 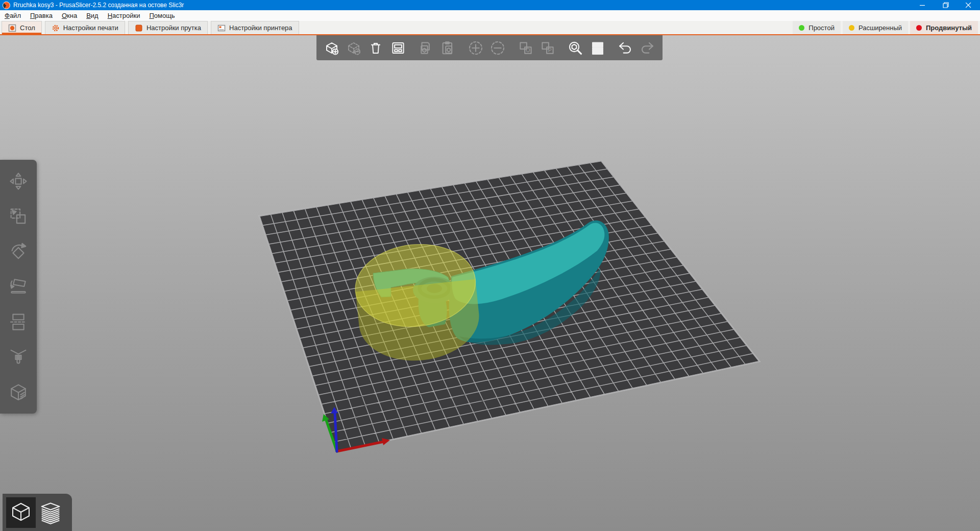 What do you see at coordinates (18, 322) in the screenshot?
I see `cut-icon` at bounding box center [18, 322].